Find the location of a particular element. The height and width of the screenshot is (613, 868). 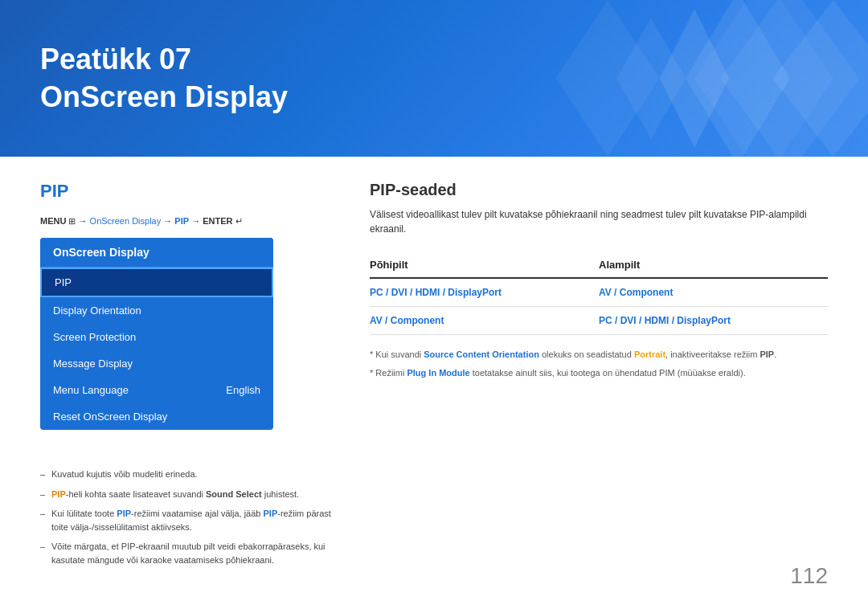

menu-path: MENU ⊞ → OnScreen Display → PIP → ENTER … is located at coordinates (181, 222).